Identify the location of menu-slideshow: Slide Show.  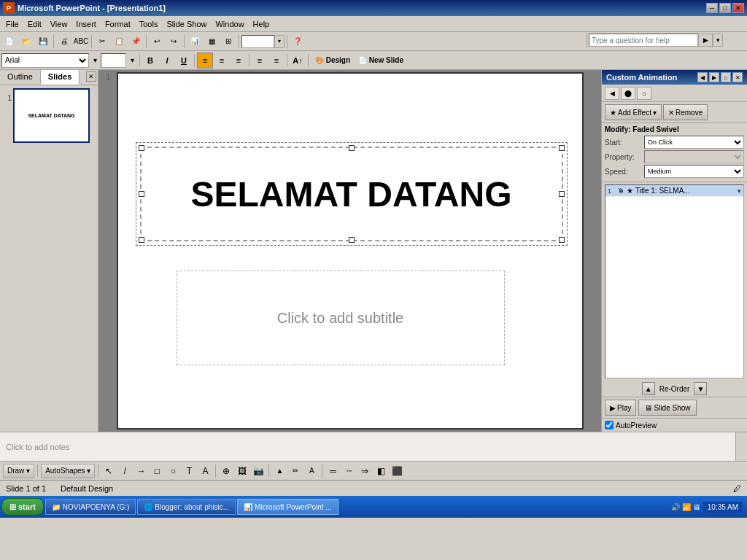
(187, 24).